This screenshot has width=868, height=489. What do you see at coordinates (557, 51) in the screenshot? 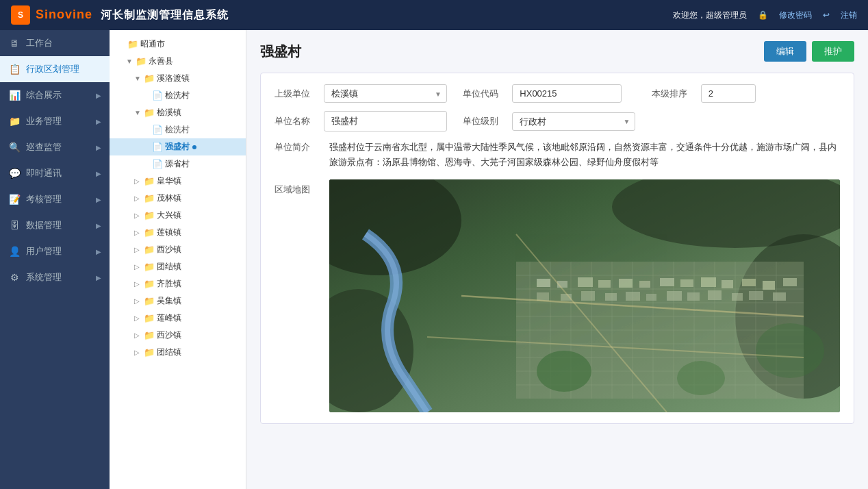
I see `content-header: 强盛村 编辑 推护` at bounding box center [557, 51].